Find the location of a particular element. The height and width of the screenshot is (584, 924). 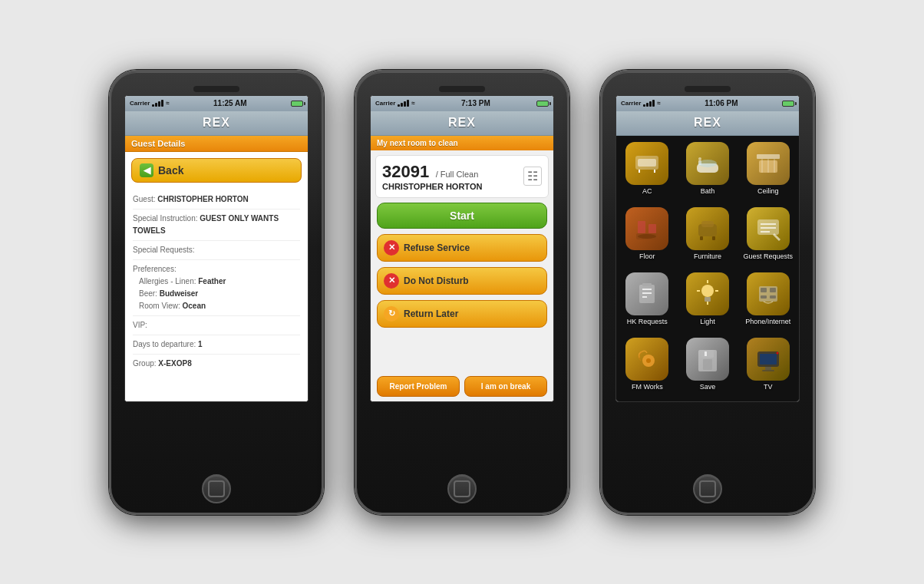

app-icon-phone-internet: Phone/Internet is located at coordinates (767, 301).